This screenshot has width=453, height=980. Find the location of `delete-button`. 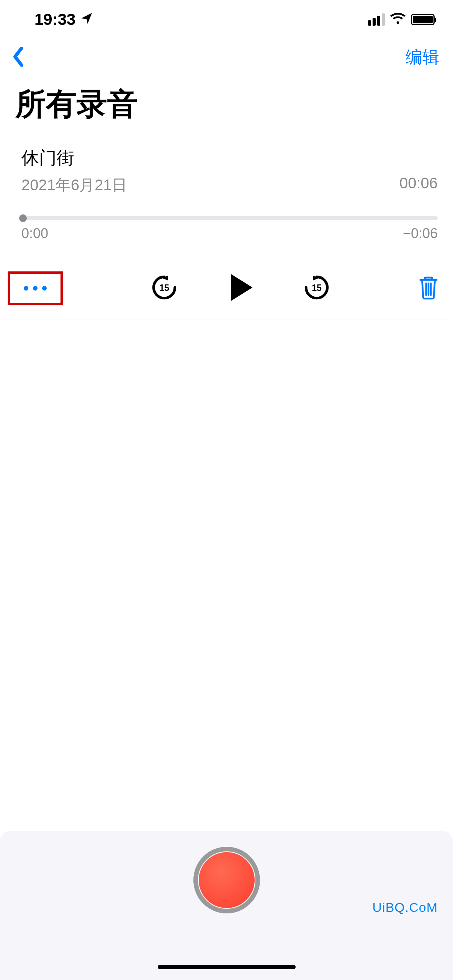

delete-button is located at coordinates (428, 288).